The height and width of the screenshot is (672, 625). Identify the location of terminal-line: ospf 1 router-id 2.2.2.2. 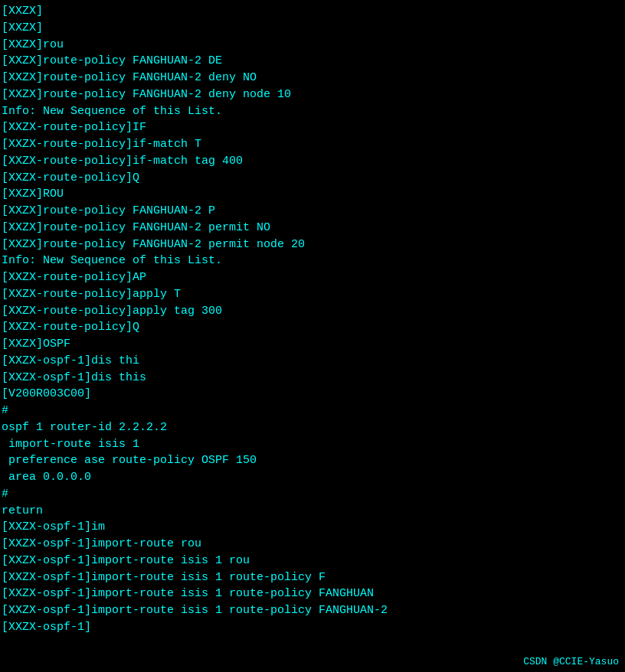
(312, 428).